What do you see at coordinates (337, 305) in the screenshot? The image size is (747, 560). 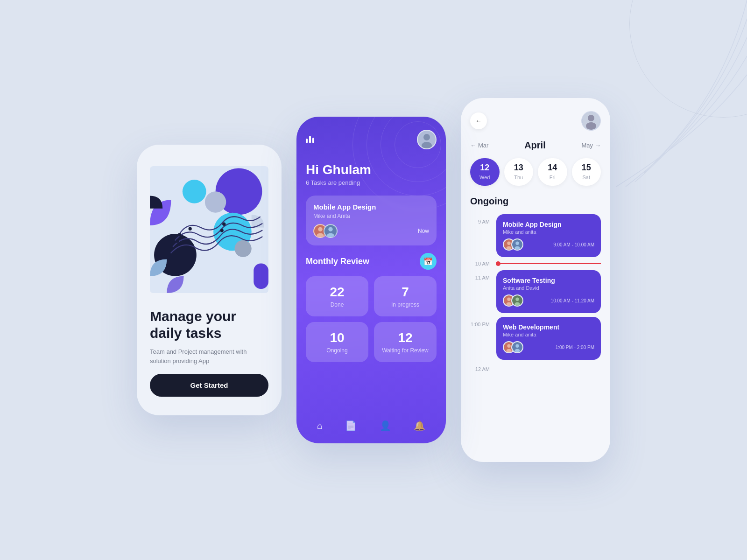 I see `stat-done-label: Done` at bounding box center [337, 305].